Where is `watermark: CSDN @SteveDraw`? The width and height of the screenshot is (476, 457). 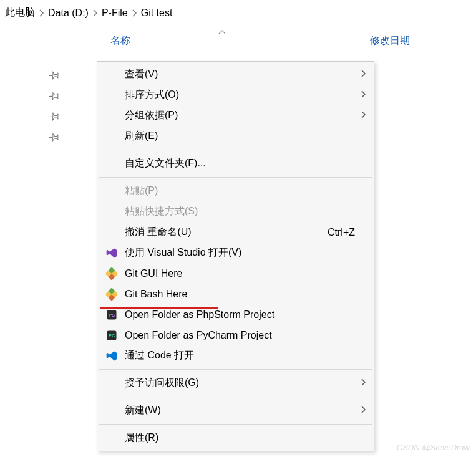 watermark: CSDN @SteveDraw is located at coordinates (433, 448).